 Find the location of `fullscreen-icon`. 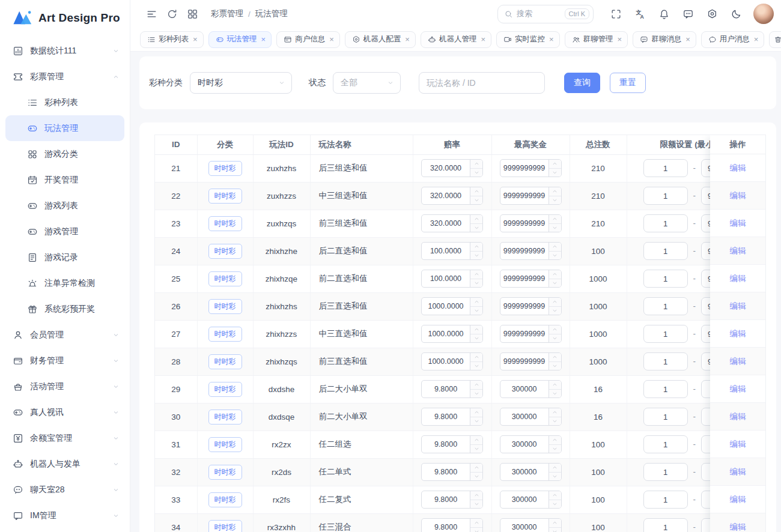

fullscreen-icon is located at coordinates (616, 14).